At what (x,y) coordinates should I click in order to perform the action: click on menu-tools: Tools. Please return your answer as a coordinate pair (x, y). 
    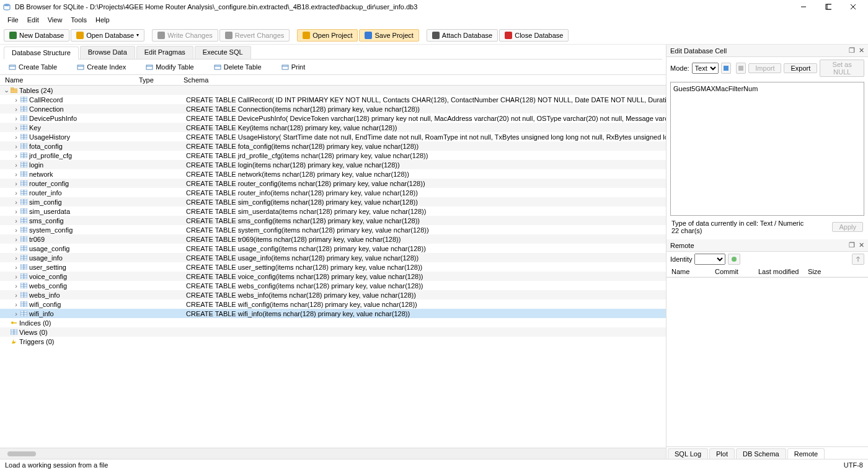
    Looking at the image, I should click on (79, 20).